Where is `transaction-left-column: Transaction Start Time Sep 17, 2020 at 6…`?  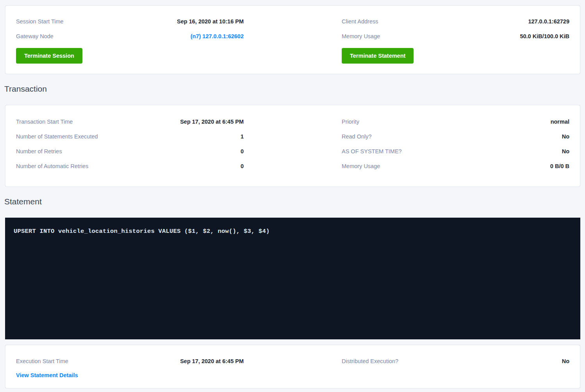
transaction-left-column: Transaction Start Time Sep 17, 2020 at 6… is located at coordinates (130, 148).